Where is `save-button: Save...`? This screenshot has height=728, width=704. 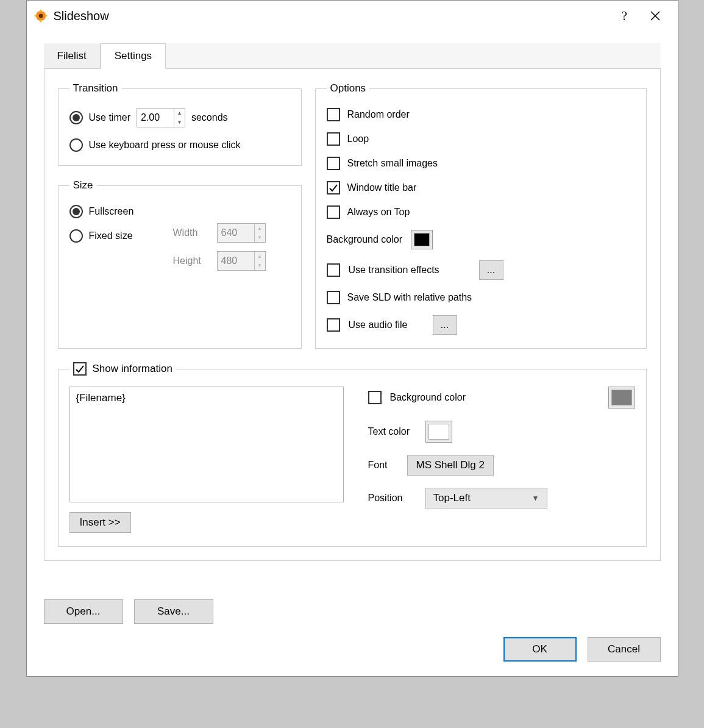 save-button: Save... is located at coordinates (174, 612).